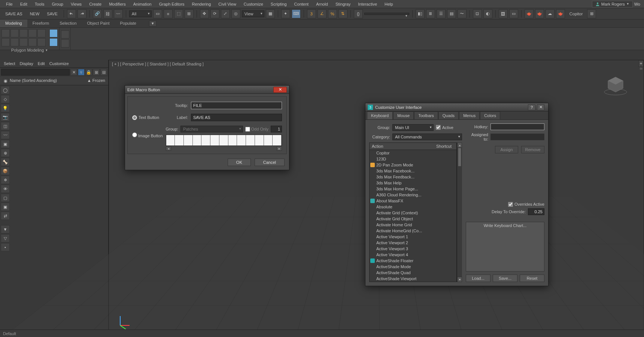  Describe the element at coordinates (58, 4) in the screenshot. I see `menu-group: Group` at that location.